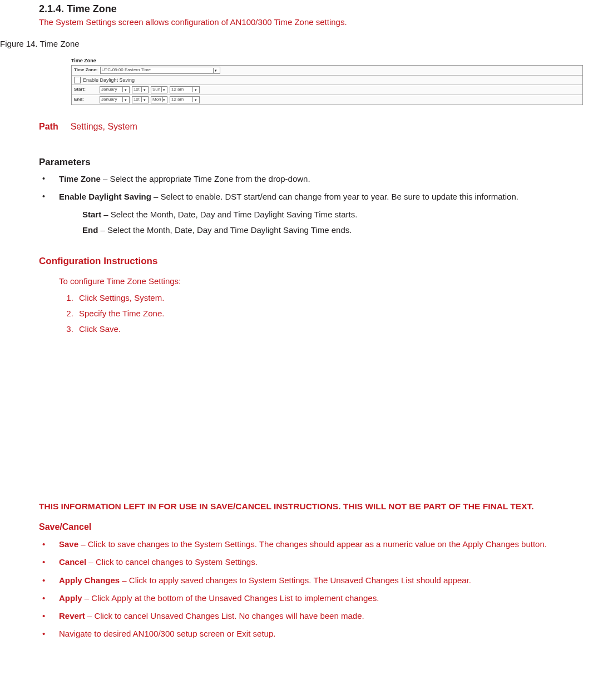  I want to click on ss-tz-value: UTC-05:00 Eastern Time, so click(126, 70).